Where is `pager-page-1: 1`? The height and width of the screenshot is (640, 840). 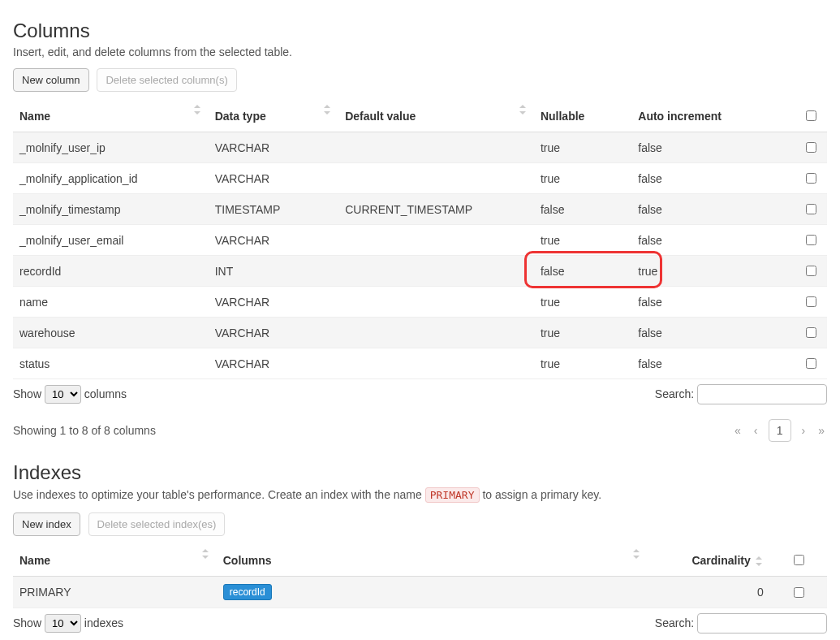 pager-page-1: 1 is located at coordinates (780, 430).